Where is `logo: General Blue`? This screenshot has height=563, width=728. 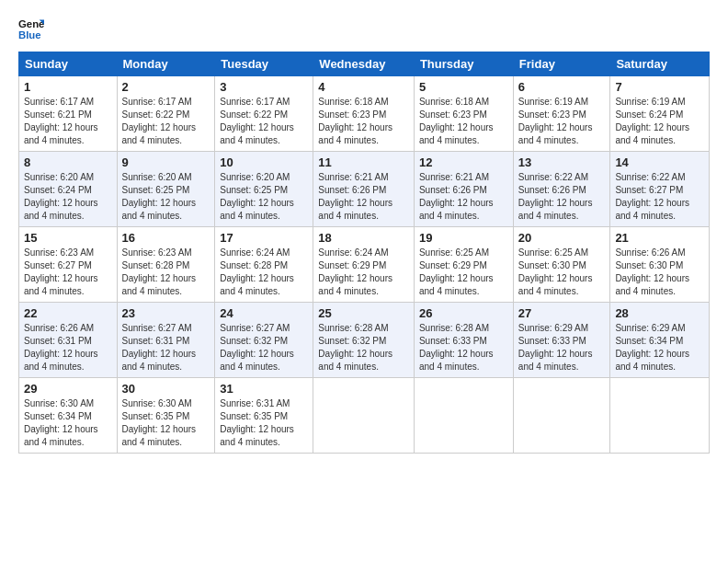
logo: General Blue is located at coordinates (33, 29).